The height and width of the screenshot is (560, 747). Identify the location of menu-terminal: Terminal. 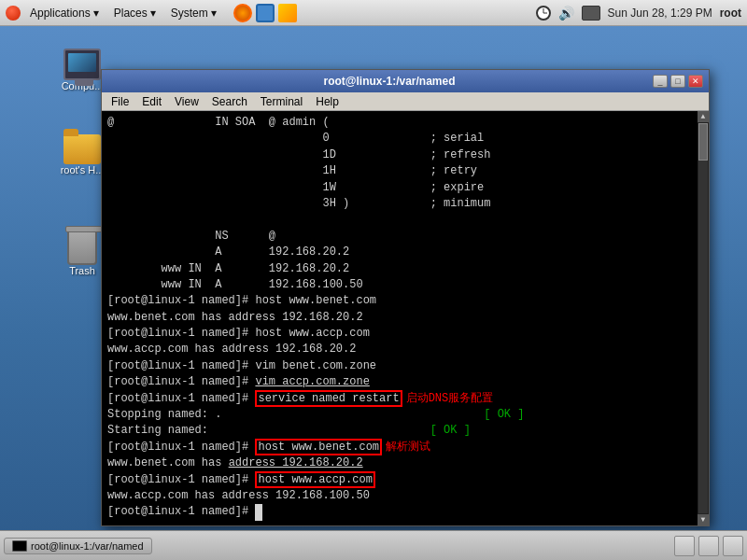
(282, 102).